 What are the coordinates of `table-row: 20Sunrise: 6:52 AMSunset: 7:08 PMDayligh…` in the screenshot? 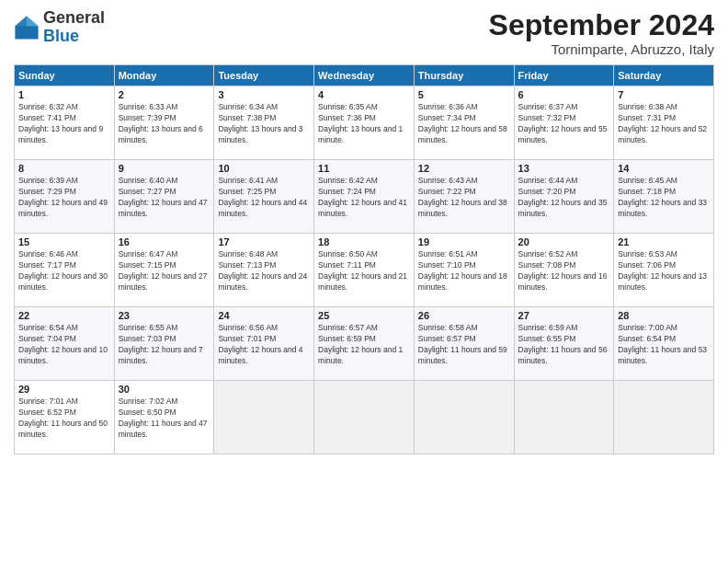 It's located at (564, 270).